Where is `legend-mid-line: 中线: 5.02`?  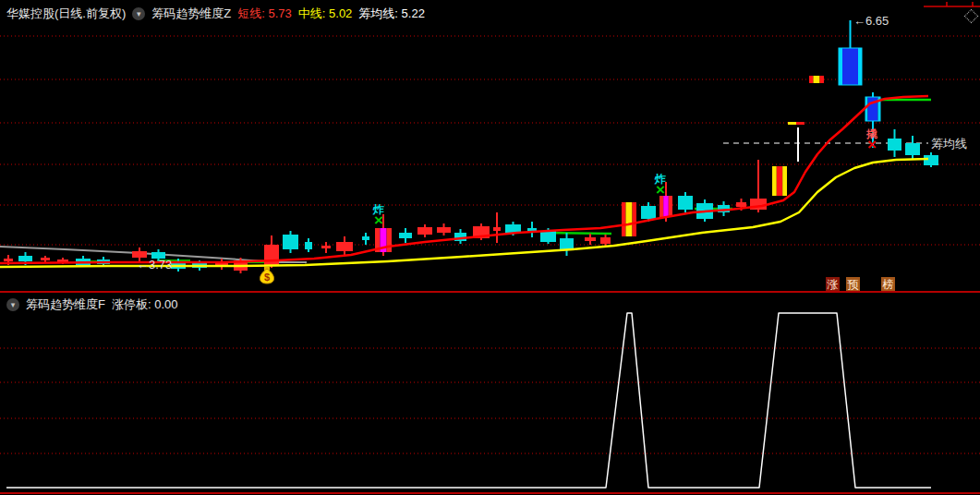
legend-mid-line: 中线: 5.02 is located at coordinates (325, 14).